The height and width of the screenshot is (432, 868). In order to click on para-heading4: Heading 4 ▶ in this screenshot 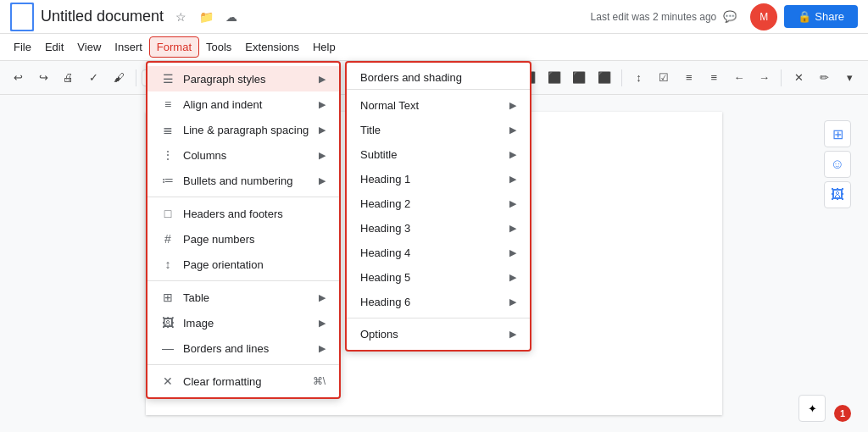, I will do `click(438, 252)`.